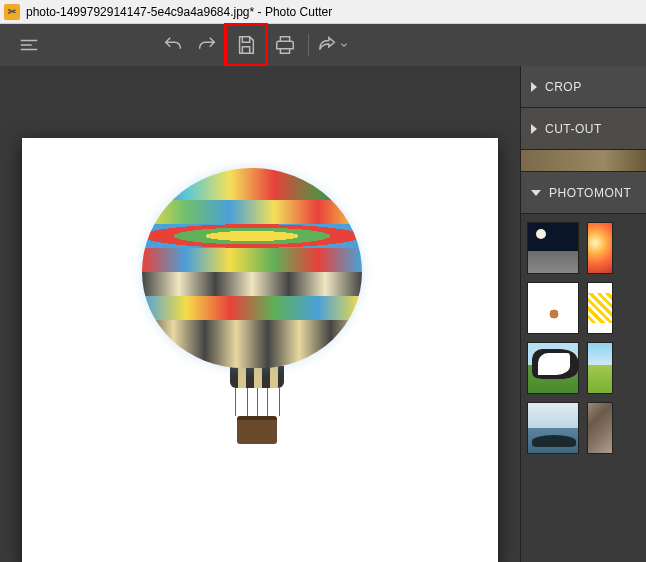  I want to click on thumb-cow-field, so click(553, 368).